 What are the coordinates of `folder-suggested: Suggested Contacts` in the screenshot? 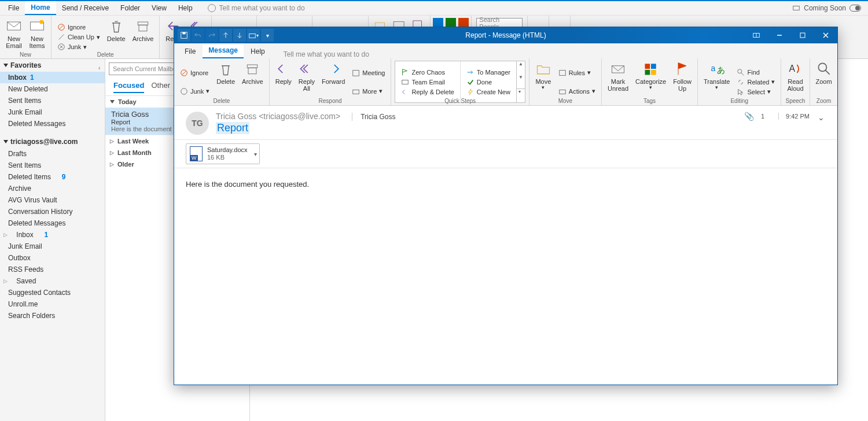 It's located at (52, 293).